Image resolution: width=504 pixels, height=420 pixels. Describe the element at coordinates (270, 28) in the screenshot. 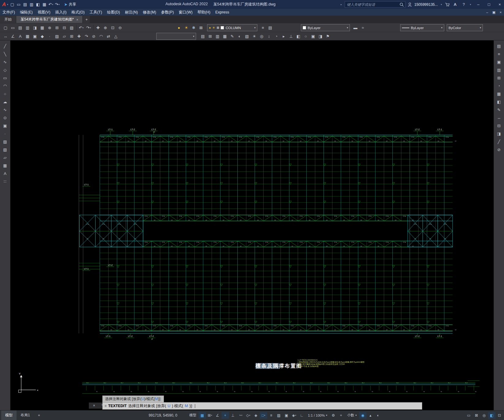

I see `layer-previous-icon: ▤` at that location.